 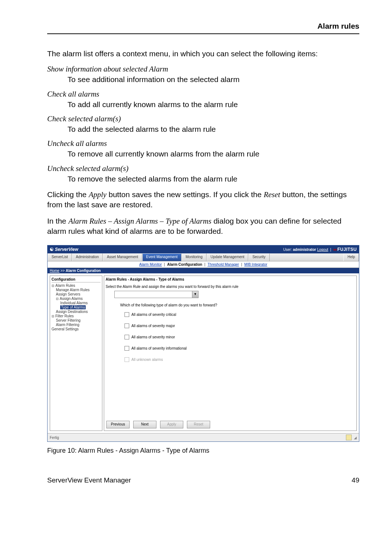 What do you see at coordinates (154, 314) in the screenshot?
I see `check-label: All alarms of severity critical` at bounding box center [154, 314].